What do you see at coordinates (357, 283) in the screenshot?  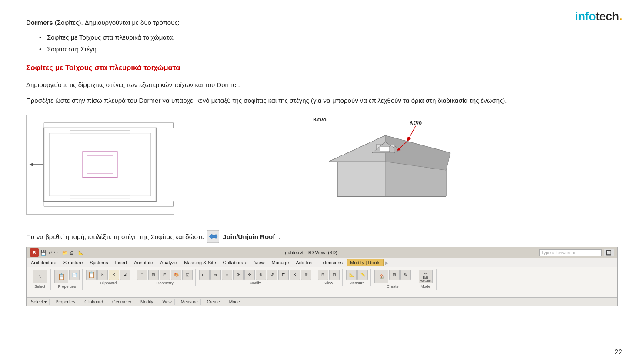 I see `measure-label: Measure` at bounding box center [357, 283].